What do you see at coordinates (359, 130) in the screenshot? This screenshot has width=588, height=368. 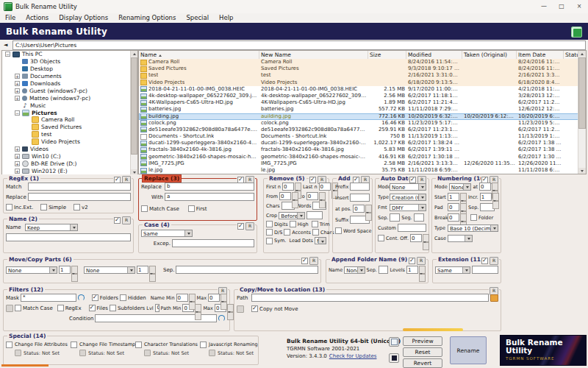 I see `file-row: de51eeafe3932862c908d80a78a6477e.jpgde51…` at bounding box center [359, 130].